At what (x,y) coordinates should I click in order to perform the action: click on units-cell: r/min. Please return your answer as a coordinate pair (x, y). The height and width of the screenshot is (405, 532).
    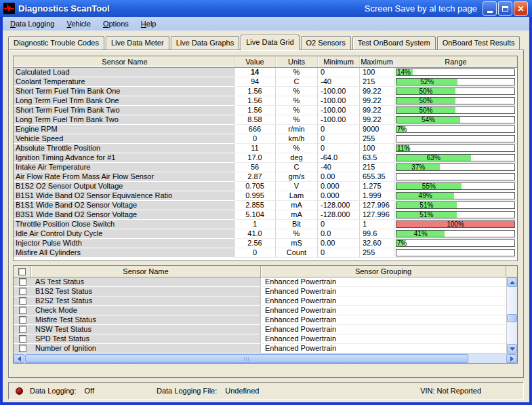
    Looking at the image, I should click on (297, 130).